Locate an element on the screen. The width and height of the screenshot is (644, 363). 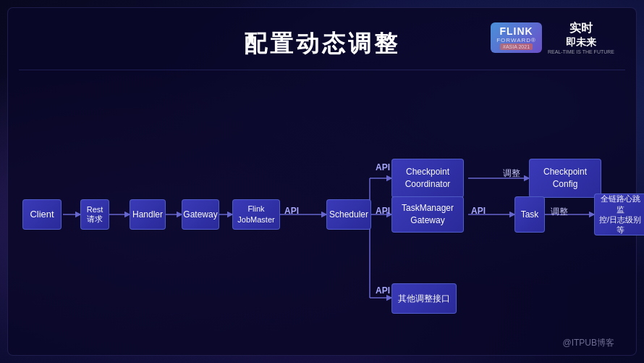
realtime-text: 实时 即未来 REAL-TIME IS THE FUTURE is located at coordinates (581, 38).